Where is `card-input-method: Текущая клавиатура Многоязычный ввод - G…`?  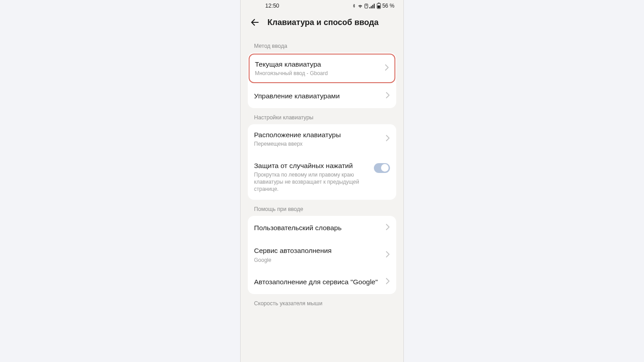
card-input-method: Текущая клавиатура Многоязычный ввод - G… is located at coordinates (322, 80).